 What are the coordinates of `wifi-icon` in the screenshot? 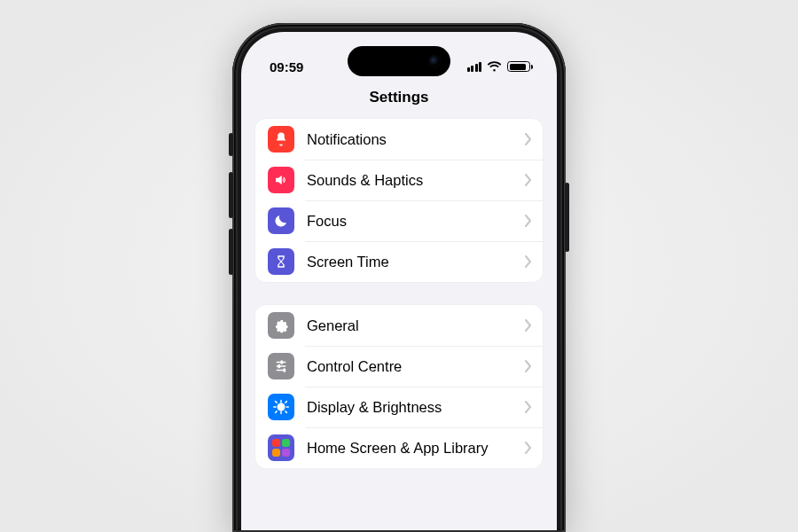 It's located at (495, 67).